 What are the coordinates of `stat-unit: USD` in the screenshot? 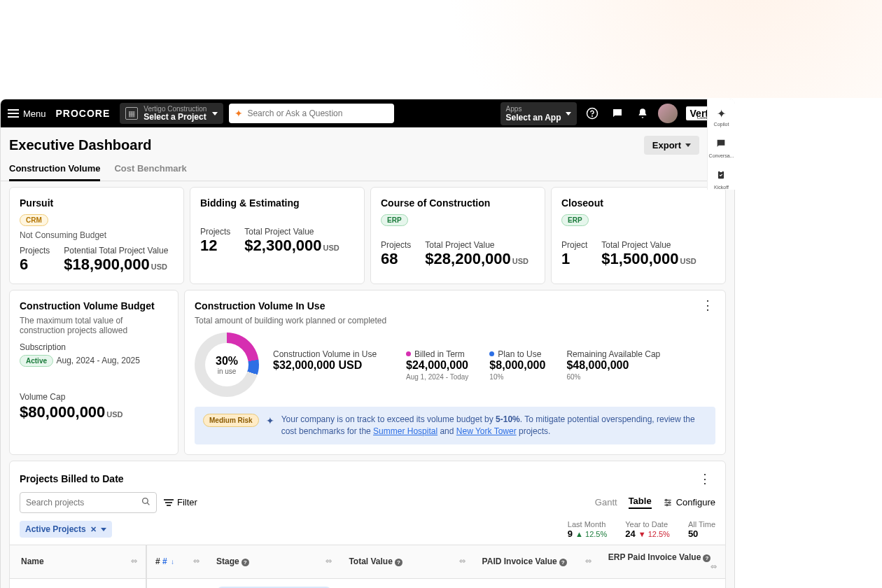 It's located at (330, 248).